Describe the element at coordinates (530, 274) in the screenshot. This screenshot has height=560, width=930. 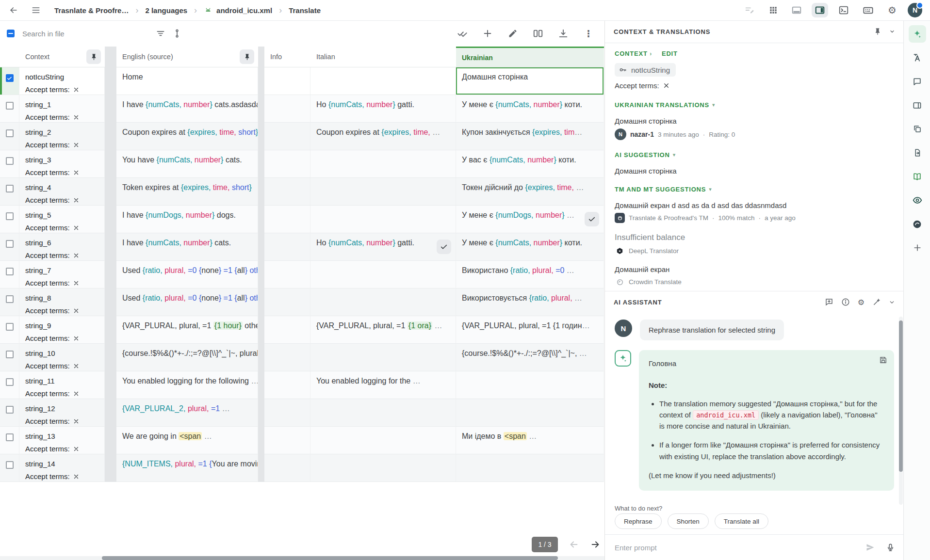
I see `translation-cell-ukrainian: Використано {ratio, plural, =0 …` at that location.